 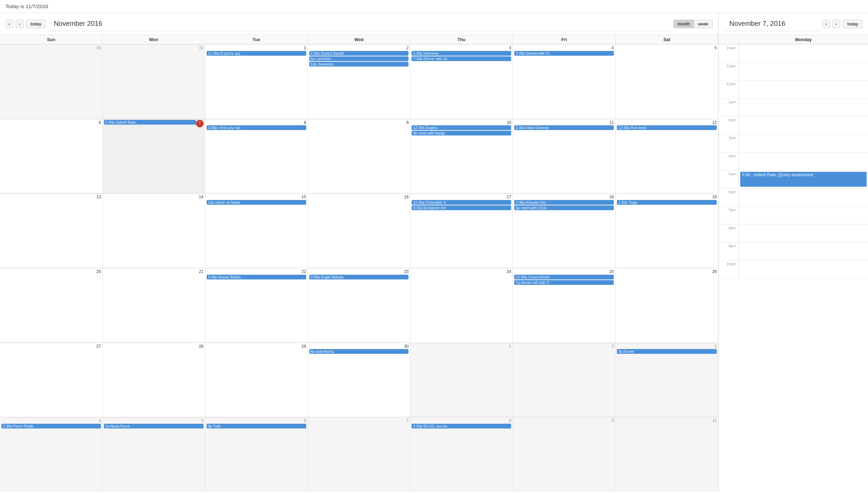 I want to click on day-cell-3-6: 26, so click(x=667, y=306).